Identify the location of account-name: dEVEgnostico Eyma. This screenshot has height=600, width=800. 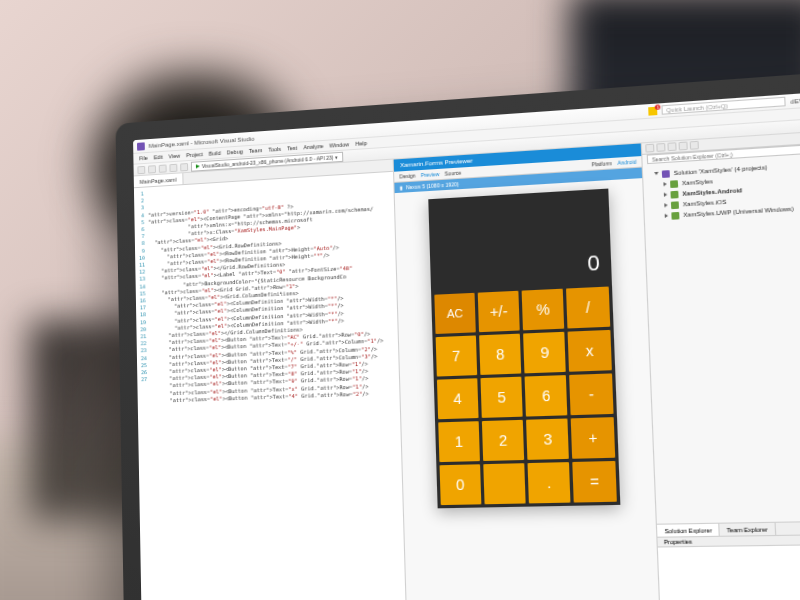
(795, 100).